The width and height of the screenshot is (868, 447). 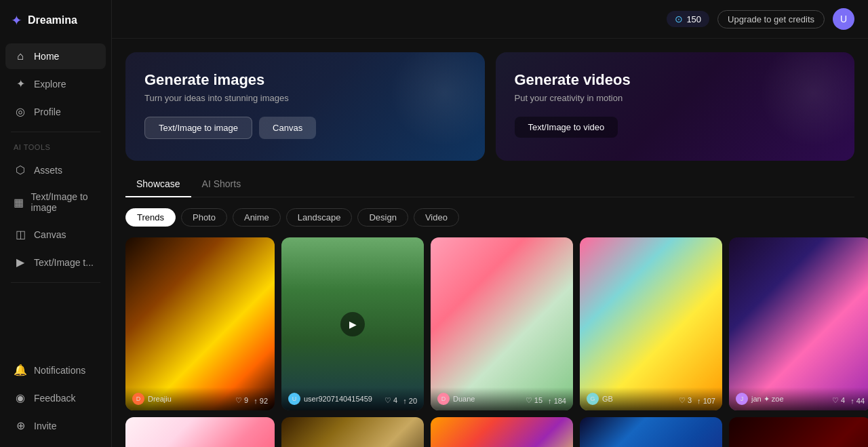 I want to click on likes-stat: ♡ 3, so click(x=685, y=400).